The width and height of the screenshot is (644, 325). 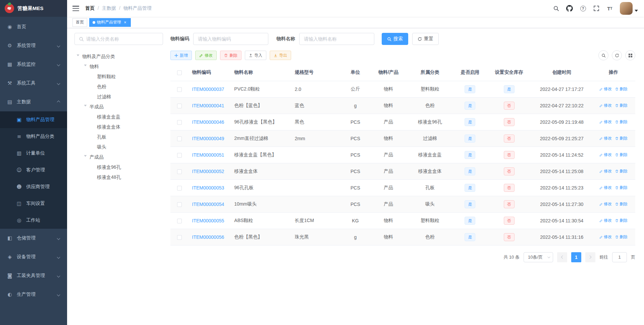 What do you see at coordinates (208, 106) in the screenshot?
I see `material-code-link: ITEM00000041` at bounding box center [208, 106].